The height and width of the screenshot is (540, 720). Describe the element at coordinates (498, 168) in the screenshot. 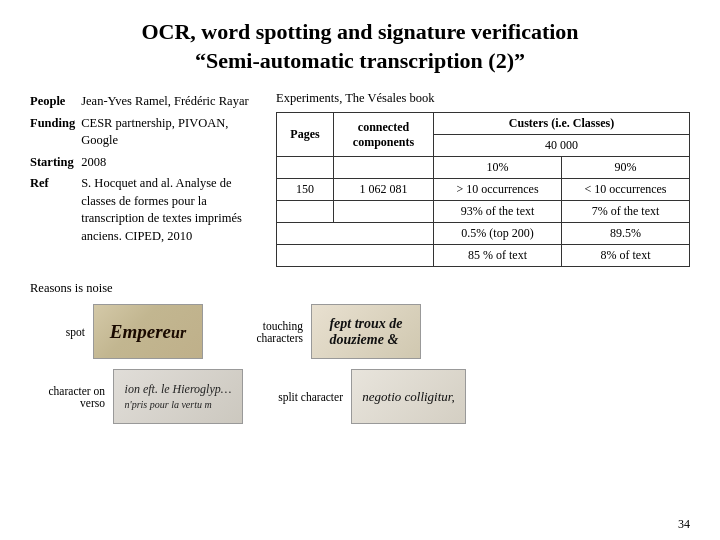

I see `pct-10: 10%` at that location.